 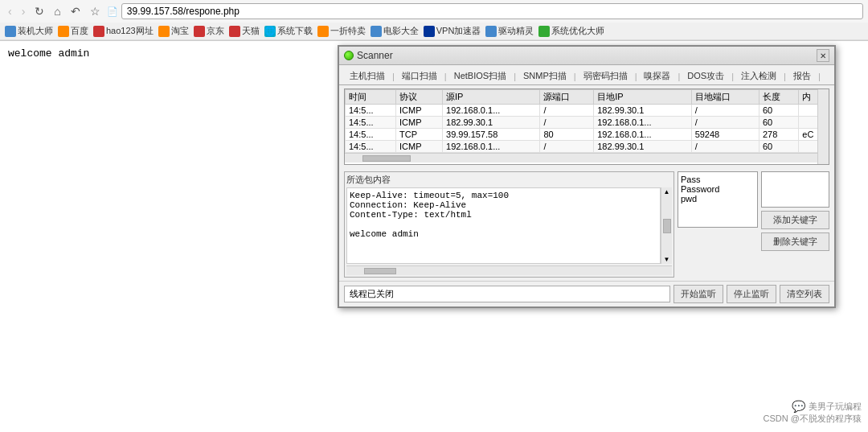 What do you see at coordinates (667, 226) in the screenshot?
I see `scroll-thumb` at bounding box center [667, 226].